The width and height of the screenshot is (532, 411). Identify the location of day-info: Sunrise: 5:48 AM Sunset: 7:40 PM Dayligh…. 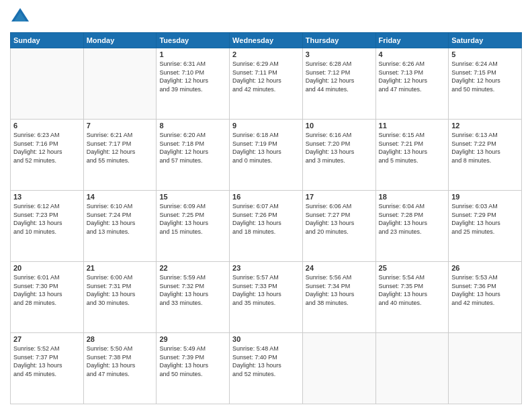
(266, 361).